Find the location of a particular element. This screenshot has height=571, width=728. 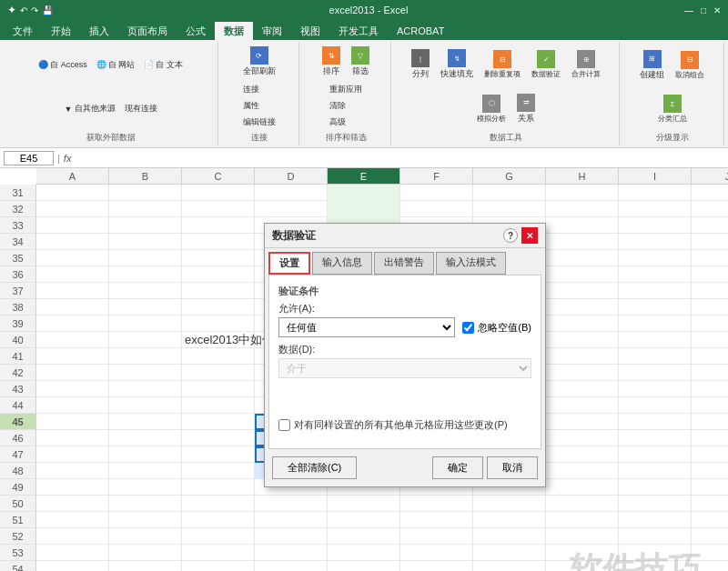

ok-btn: 确定 is located at coordinates (458, 467).